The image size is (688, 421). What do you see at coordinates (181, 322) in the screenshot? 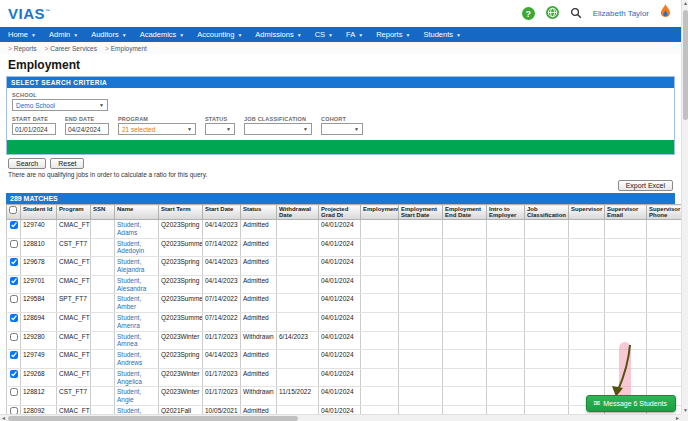
I see `cell-start-term: Q2023Summer` at bounding box center [181, 322].